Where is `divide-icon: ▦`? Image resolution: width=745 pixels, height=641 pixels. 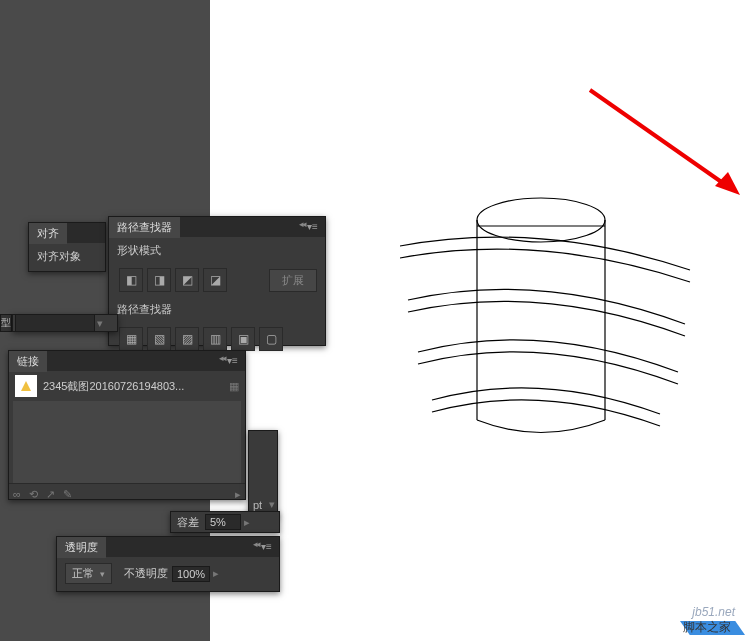 divide-icon: ▦ is located at coordinates (131, 339).